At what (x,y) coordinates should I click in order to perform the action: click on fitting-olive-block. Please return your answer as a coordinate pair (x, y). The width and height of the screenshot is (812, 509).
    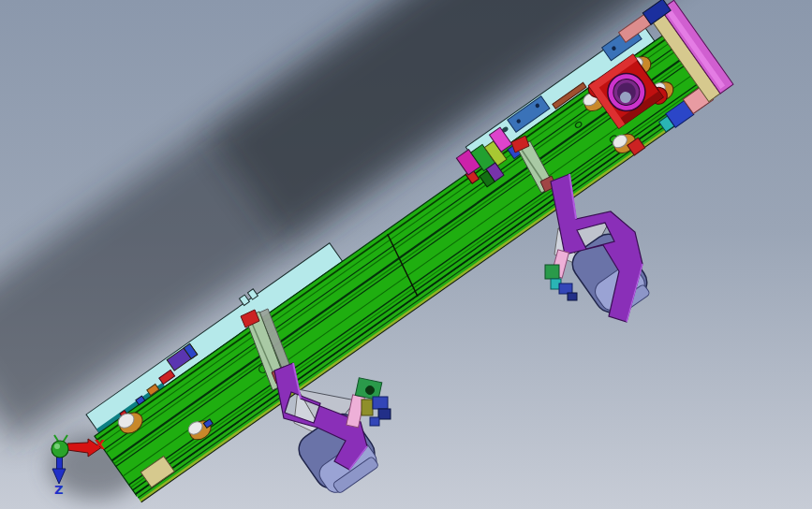
    Looking at the image, I should click on (367, 408).